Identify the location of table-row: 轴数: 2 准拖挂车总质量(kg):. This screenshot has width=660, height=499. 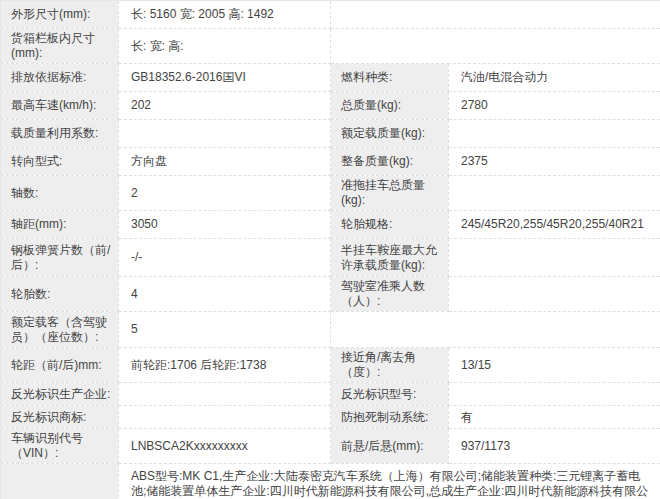
(330, 194).